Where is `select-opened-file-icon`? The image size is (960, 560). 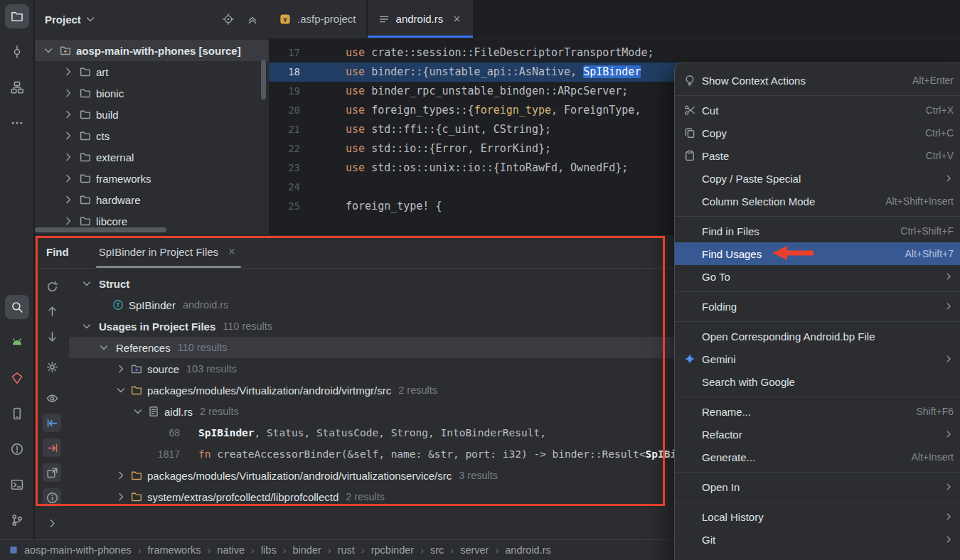
select-opened-file-icon is located at coordinates (228, 19).